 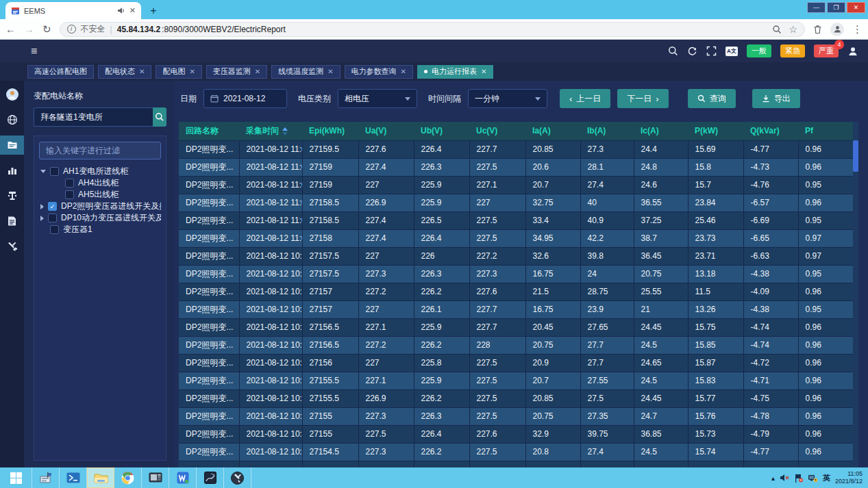 What do you see at coordinates (771, 131) in the screenshot?
I see `column-header: Q(kVar)` at bounding box center [771, 131].